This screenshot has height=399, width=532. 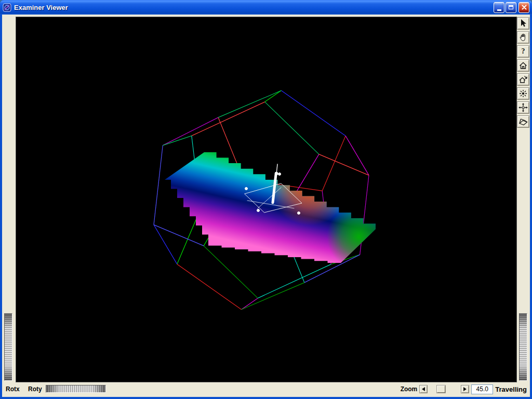 What do you see at coordinates (444, 389) in the screenshot?
I see `zoom-slider-track` at bounding box center [444, 389].